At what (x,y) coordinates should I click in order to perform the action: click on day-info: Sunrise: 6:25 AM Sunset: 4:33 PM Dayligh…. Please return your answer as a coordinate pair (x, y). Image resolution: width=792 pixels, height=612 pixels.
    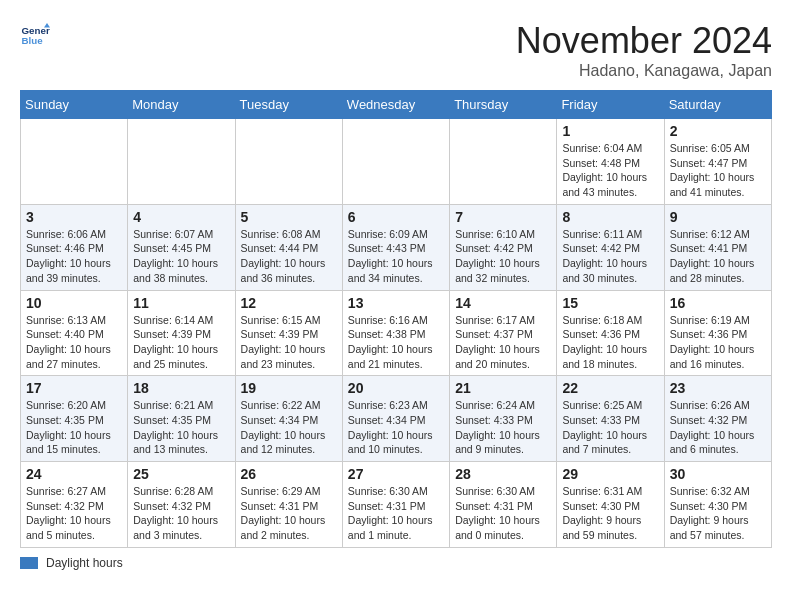
    Looking at the image, I should click on (610, 428).